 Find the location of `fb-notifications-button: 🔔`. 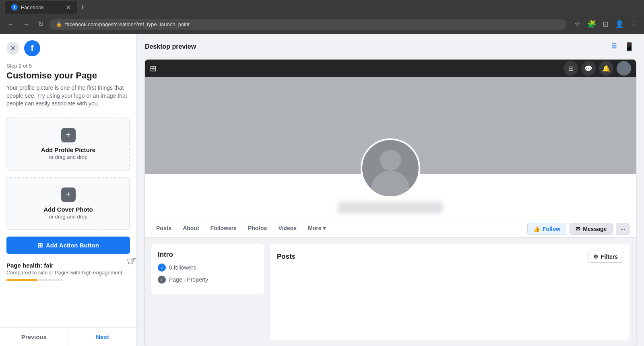

fb-notifications-button: 🔔 is located at coordinates (606, 68).